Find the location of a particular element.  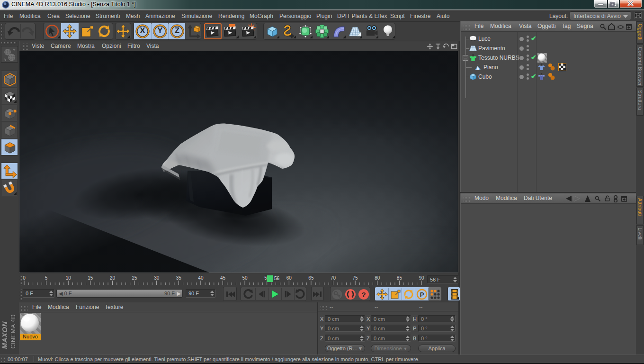

svg-text: 75 is located at coordinates (356, 278).